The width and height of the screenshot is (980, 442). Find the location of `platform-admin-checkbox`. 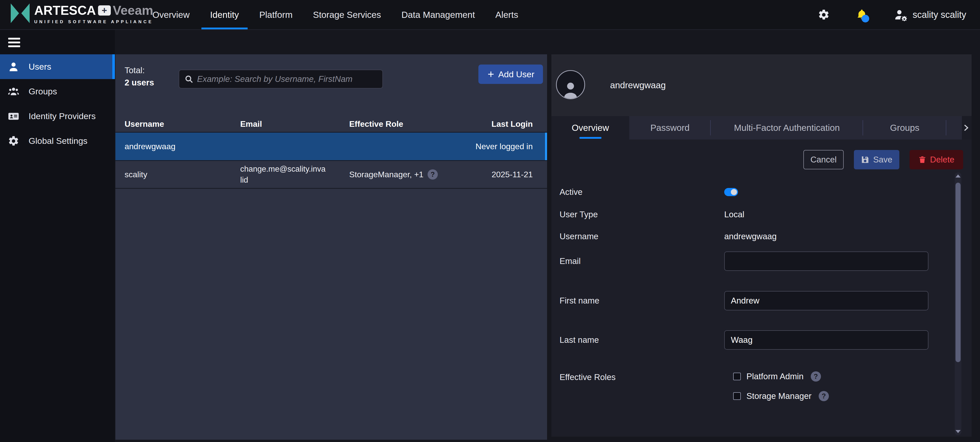

platform-admin-checkbox is located at coordinates (737, 376).